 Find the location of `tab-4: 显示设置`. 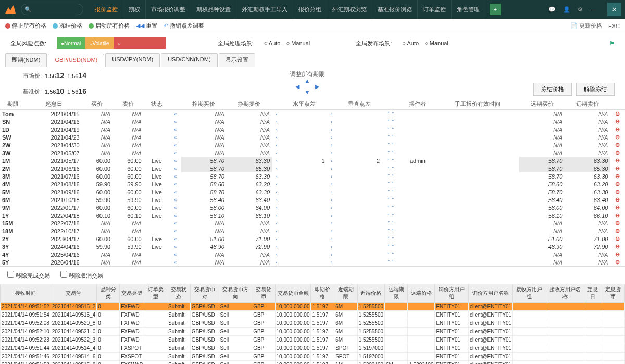

tab-4: 显示设置 is located at coordinates (237, 60).